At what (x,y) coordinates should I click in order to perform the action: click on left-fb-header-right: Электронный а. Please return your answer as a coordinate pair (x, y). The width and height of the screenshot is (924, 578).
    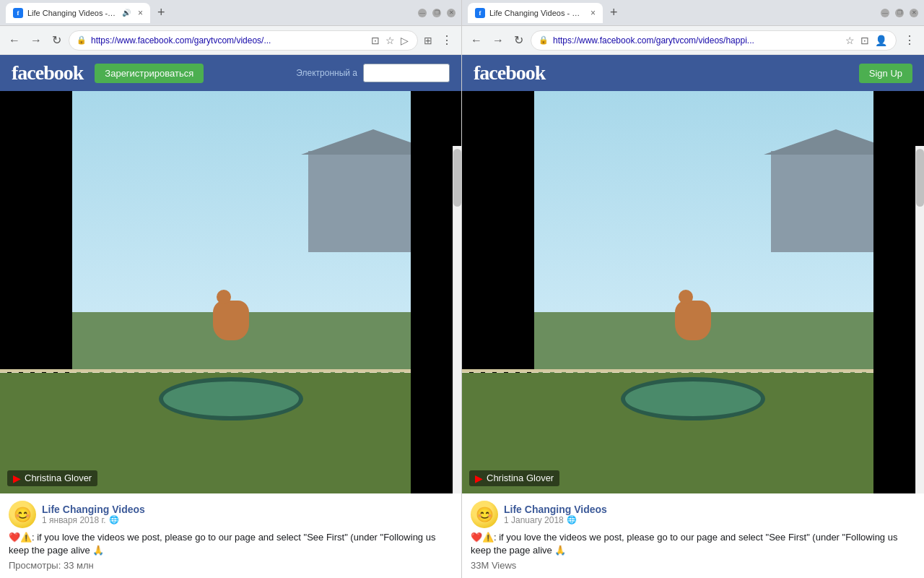
    Looking at the image, I should click on (372, 73).